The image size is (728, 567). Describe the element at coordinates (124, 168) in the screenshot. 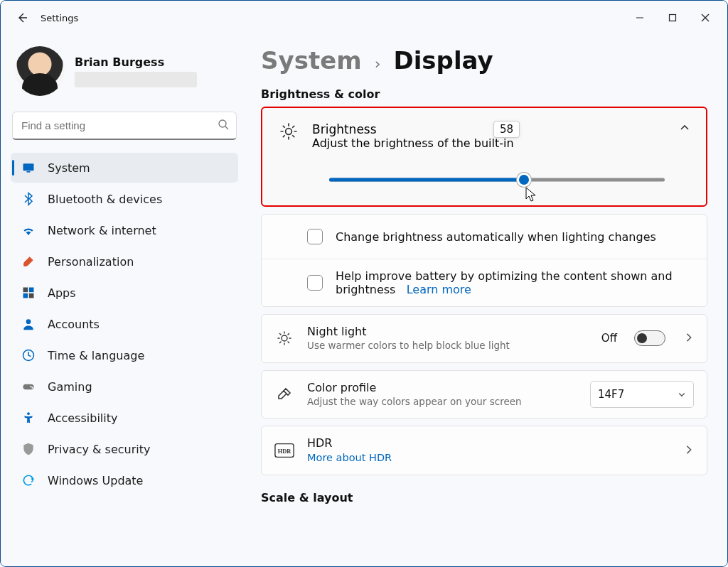

I see `nav-item-system: System` at that location.